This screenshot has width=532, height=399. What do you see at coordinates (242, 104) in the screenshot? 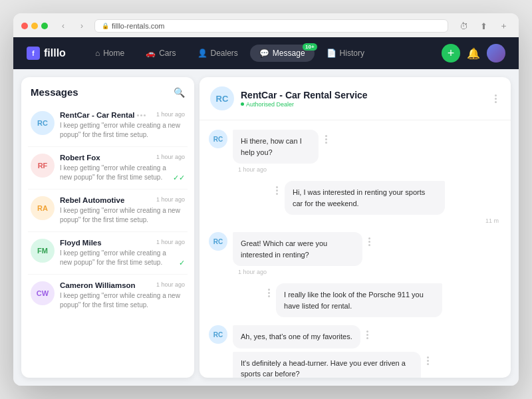
I see `badge-dot` at bounding box center [242, 104].